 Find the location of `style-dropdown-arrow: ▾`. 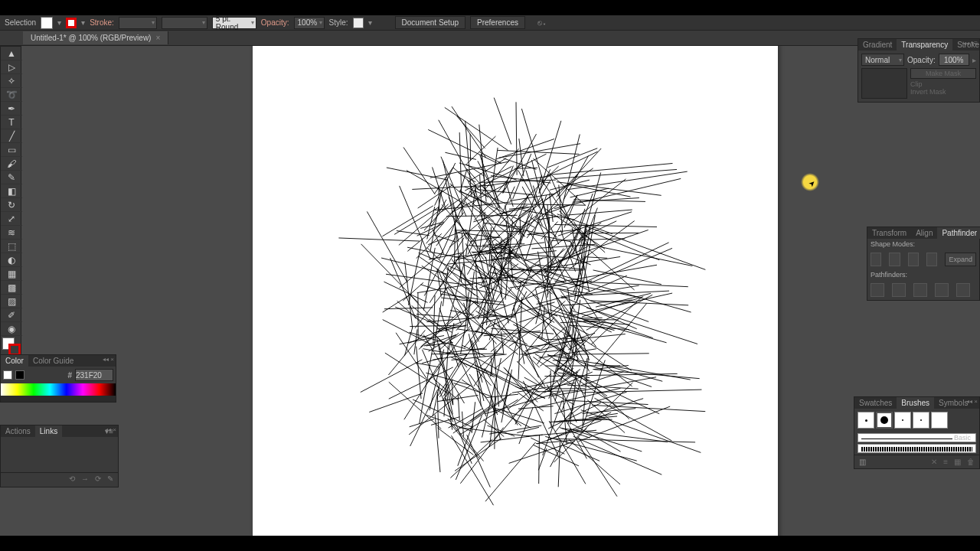

style-dropdown-arrow: ▾ is located at coordinates (371, 23).